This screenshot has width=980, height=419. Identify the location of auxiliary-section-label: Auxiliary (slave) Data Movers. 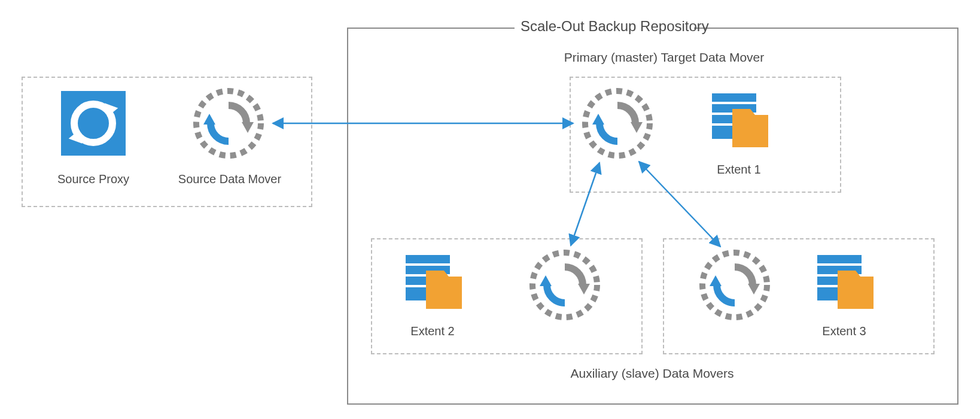
(652, 374).